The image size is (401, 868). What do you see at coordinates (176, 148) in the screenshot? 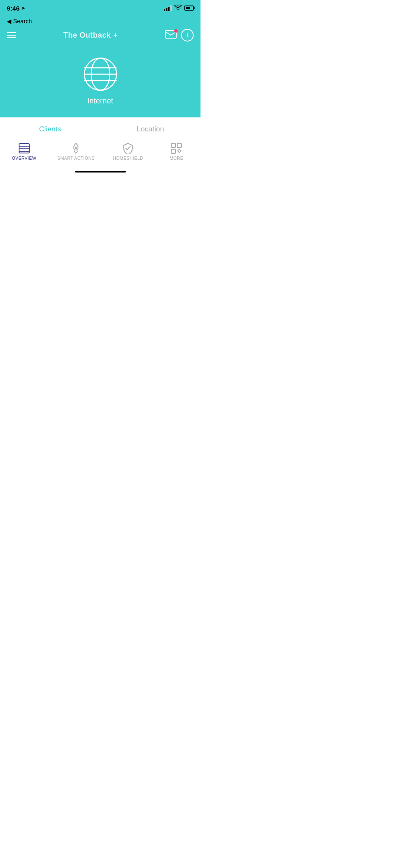
I see `more-icon` at bounding box center [176, 148].